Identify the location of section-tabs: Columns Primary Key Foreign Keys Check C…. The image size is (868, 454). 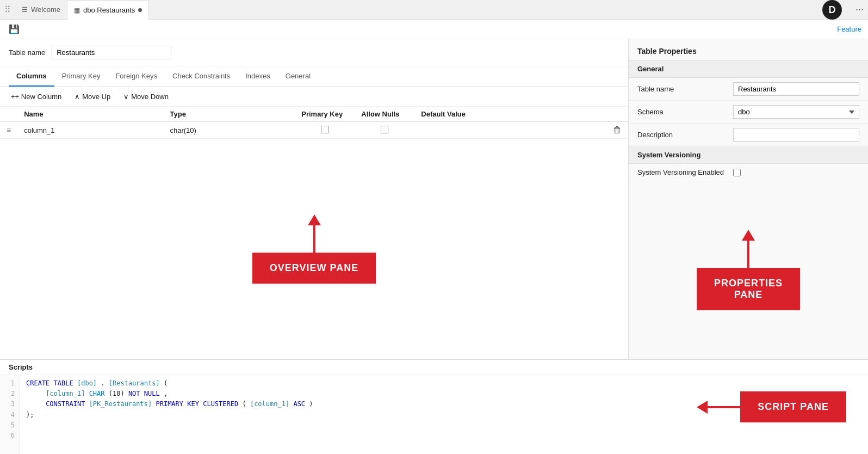
(314, 77).